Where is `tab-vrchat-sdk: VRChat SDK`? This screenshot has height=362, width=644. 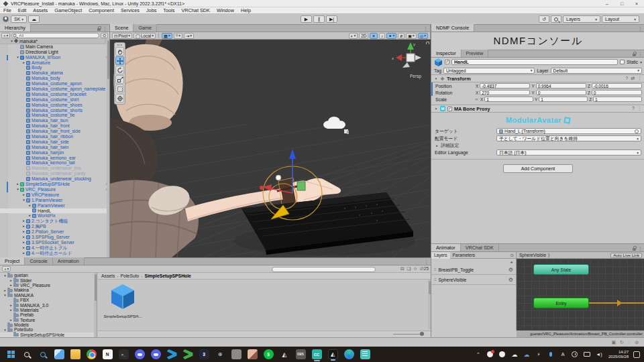
tab-vrchat-sdk: VRChat SDK is located at coordinates (480, 248).